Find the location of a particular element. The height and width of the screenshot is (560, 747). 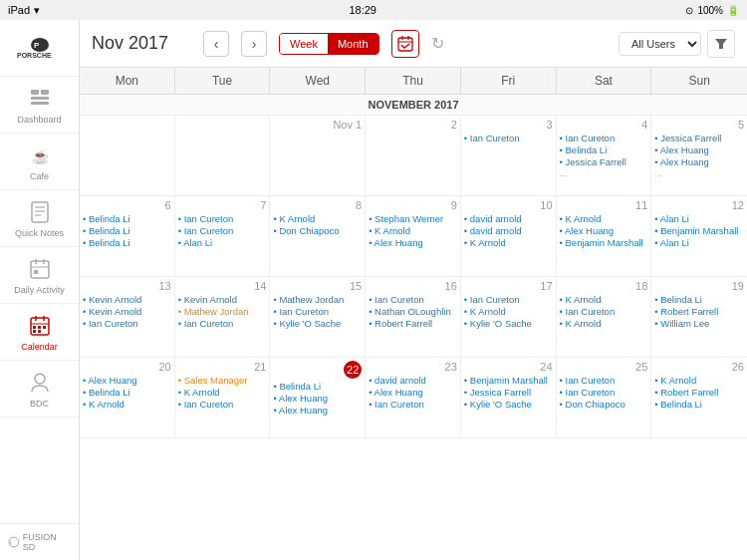

week-view-button: Week is located at coordinates (304, 44).